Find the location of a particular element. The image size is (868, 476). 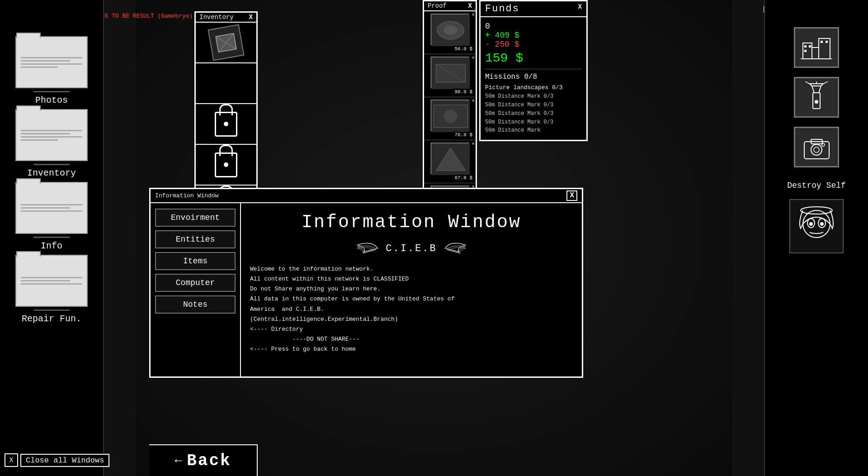

proof-close-button: X is located at coordinates (470, 6).